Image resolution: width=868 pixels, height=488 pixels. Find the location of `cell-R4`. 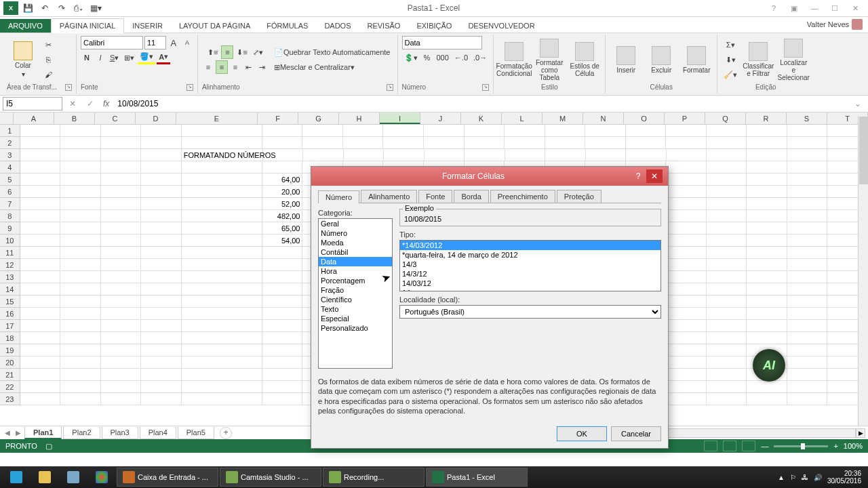

cell-R4 is located at coordinates (767, 167).